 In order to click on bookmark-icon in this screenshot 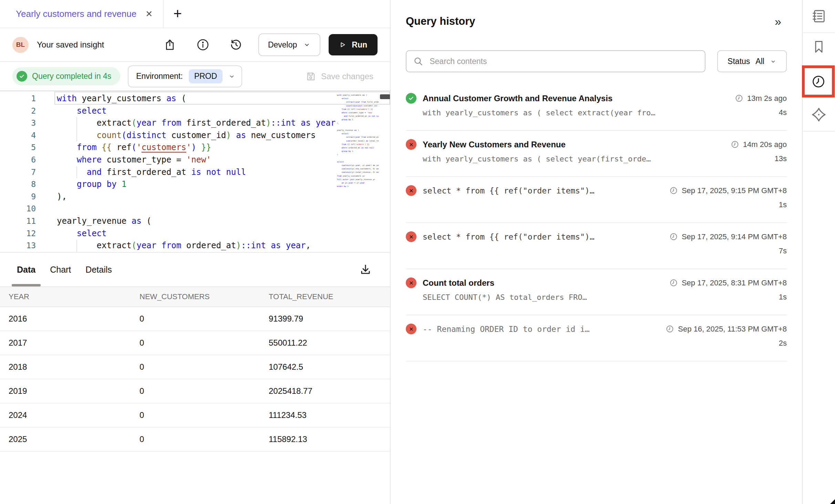, I will do `click(819, 47)`.